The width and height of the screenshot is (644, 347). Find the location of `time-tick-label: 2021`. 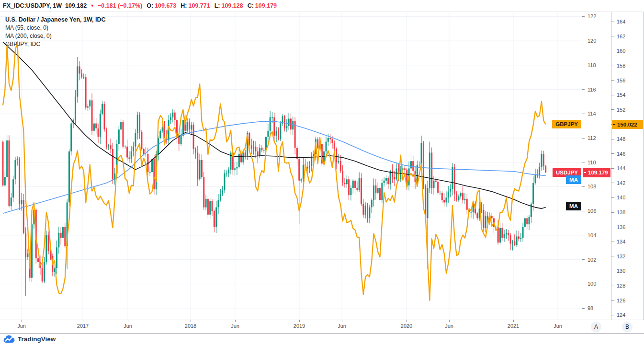

time-tick-label: 2021 is located at coordinates (513, 326).